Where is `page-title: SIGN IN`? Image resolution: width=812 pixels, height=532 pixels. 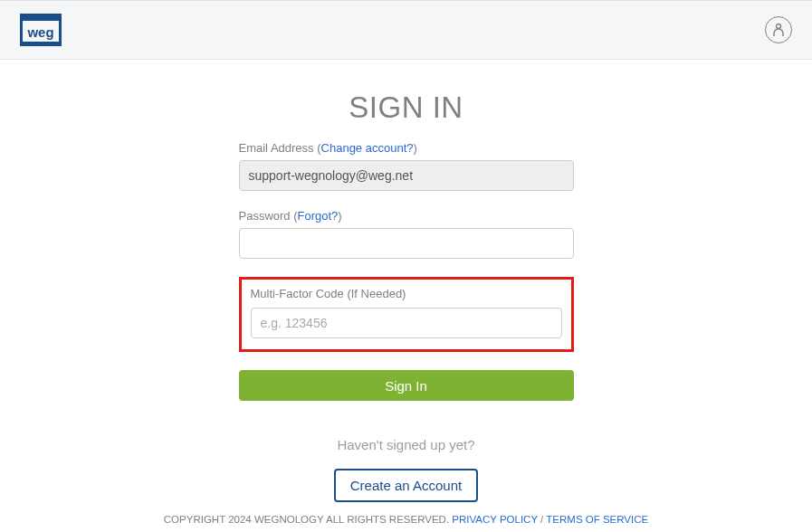 page-title: SIGN IN is located at coordinates (406, 108).